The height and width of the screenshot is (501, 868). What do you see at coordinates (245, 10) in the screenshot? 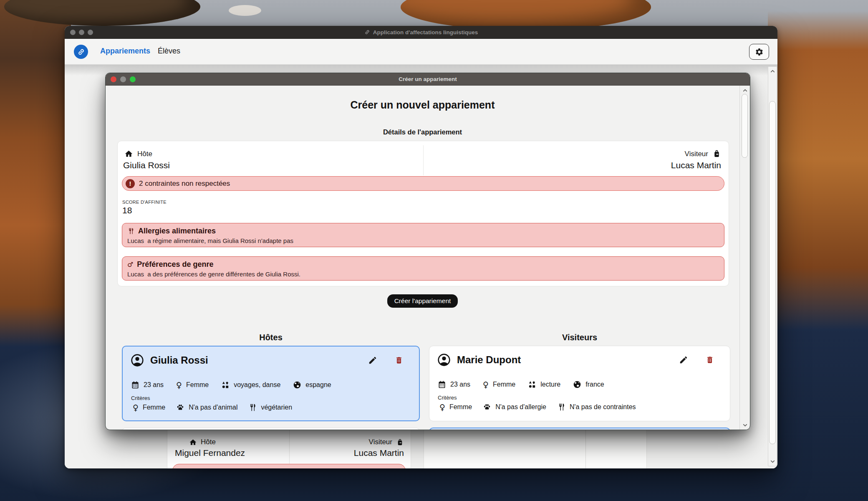
I see `wallpaper-snow-patch` at bounding box center [245, 10].